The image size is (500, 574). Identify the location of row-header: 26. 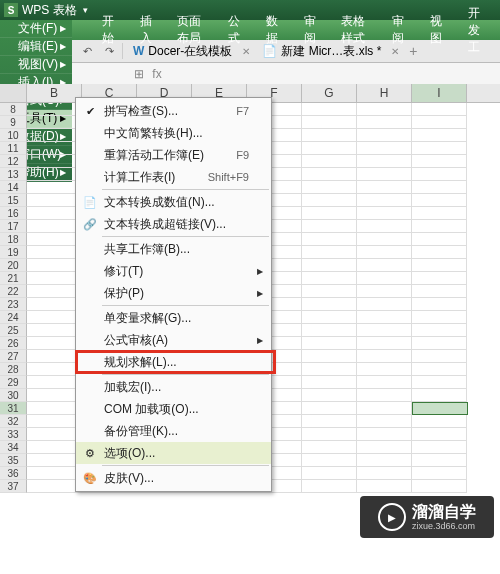
(14, 344).